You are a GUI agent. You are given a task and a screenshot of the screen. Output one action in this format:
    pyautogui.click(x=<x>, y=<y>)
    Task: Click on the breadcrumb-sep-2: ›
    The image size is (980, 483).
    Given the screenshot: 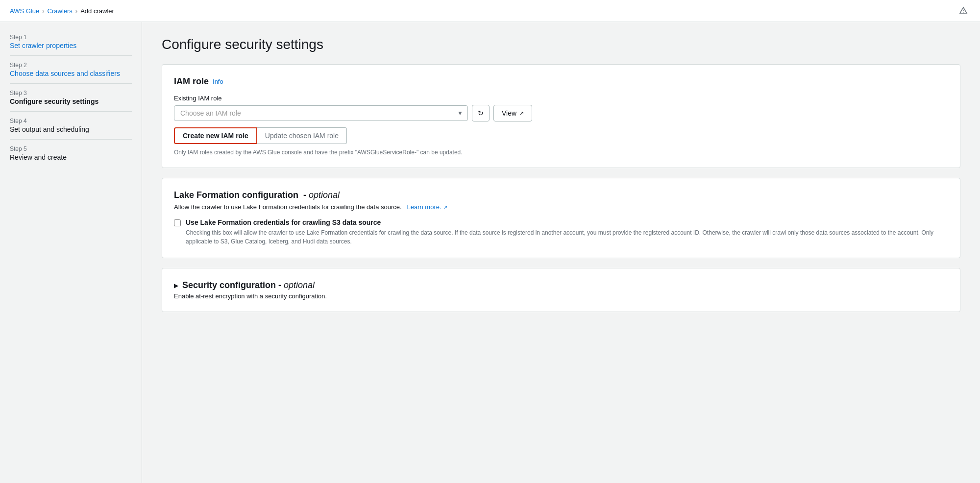 What is the action you would take?
    pyautogui.click(x=76, y=11)
    